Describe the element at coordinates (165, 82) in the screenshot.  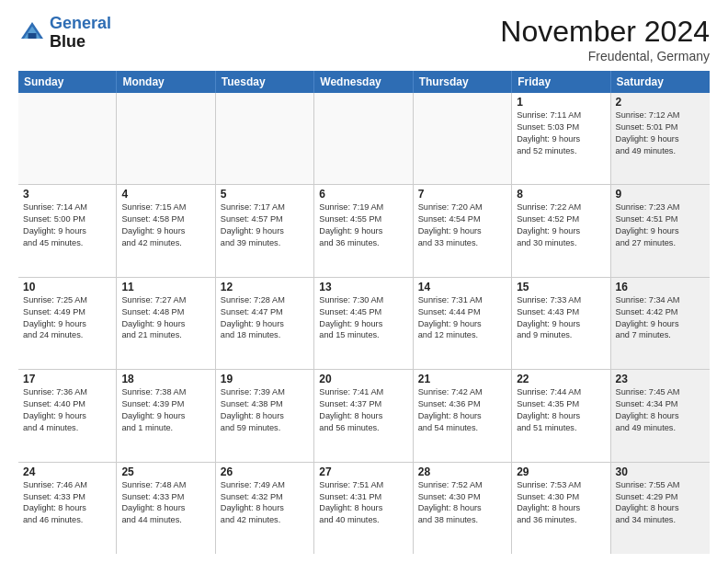
I see `weekday-header: Monday` at that location.